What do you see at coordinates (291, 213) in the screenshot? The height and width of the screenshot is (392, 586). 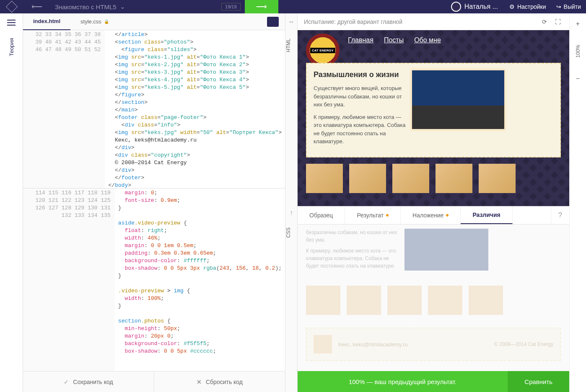 I see `scroll-up-icon: ↑` at bounding box center [291, 213].